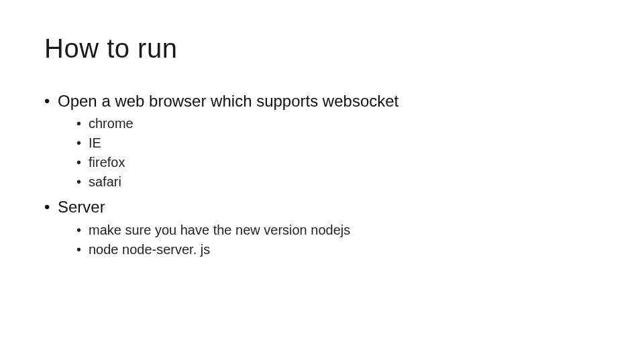 This screenshot has height=362, width=644. Describe the element at coordinates (219, 230) in the screenshot. I see `list-item-text: make sure you have the new version nodej…` at that location.